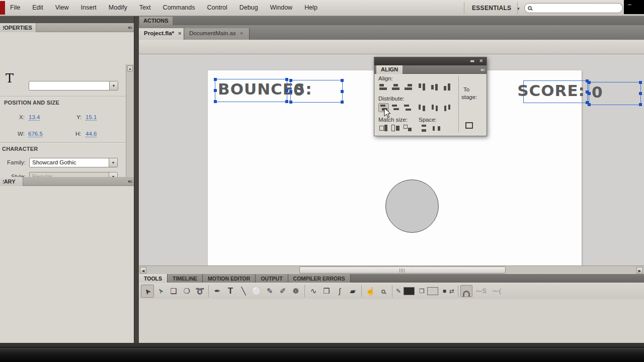 The width and height of the screenshot is (644, 362). I want to click on distribute-hcenter-button, so click(435, 108).